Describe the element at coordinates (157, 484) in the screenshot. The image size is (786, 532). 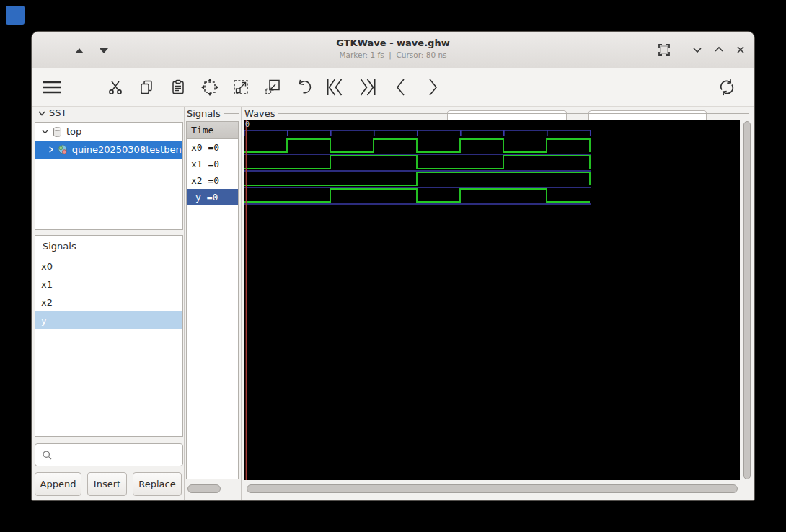
I see `replace-button-label: Replace` at that location.